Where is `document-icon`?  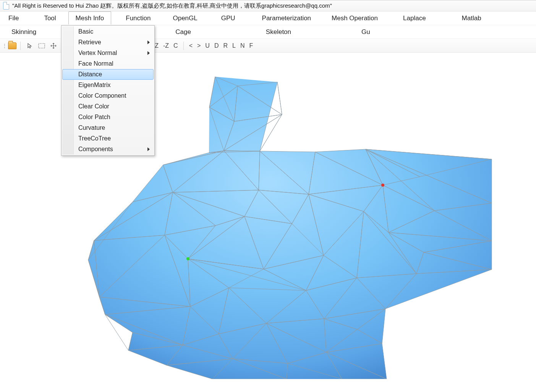
document-icon is located at coordinates (6, 6).